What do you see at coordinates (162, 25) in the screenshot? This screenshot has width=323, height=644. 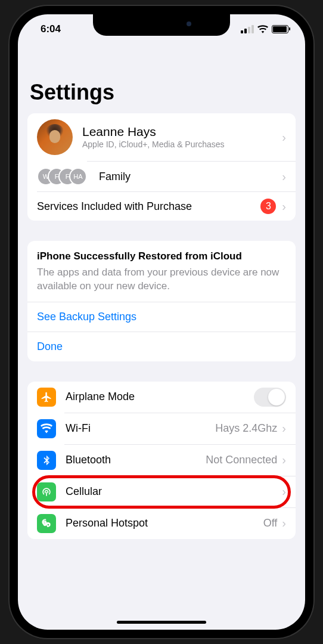 I see `notch` at bounding box center [162, 25].